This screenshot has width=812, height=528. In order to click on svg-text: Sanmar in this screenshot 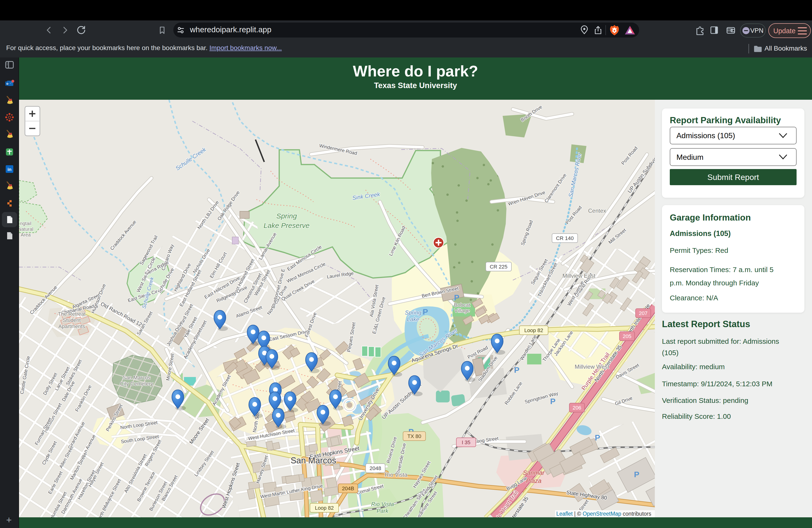, I will do `click(534, 473)`.